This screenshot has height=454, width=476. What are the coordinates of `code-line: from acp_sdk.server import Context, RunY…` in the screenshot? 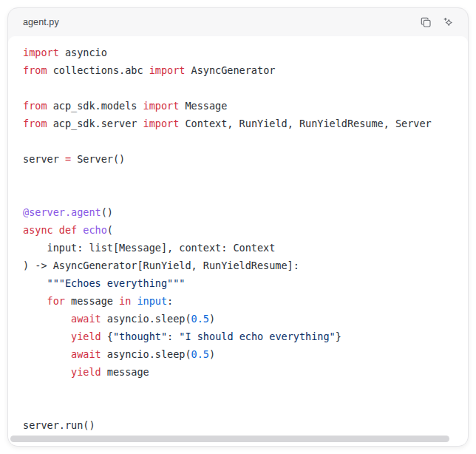 It's located at (245, 123).